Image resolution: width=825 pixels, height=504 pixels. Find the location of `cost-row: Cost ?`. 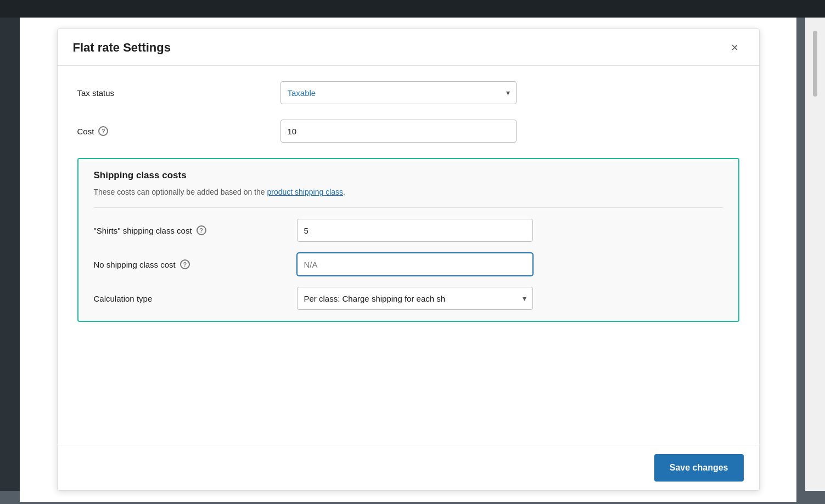

cost-row: Cost ? is located at coordinates (408, 131).